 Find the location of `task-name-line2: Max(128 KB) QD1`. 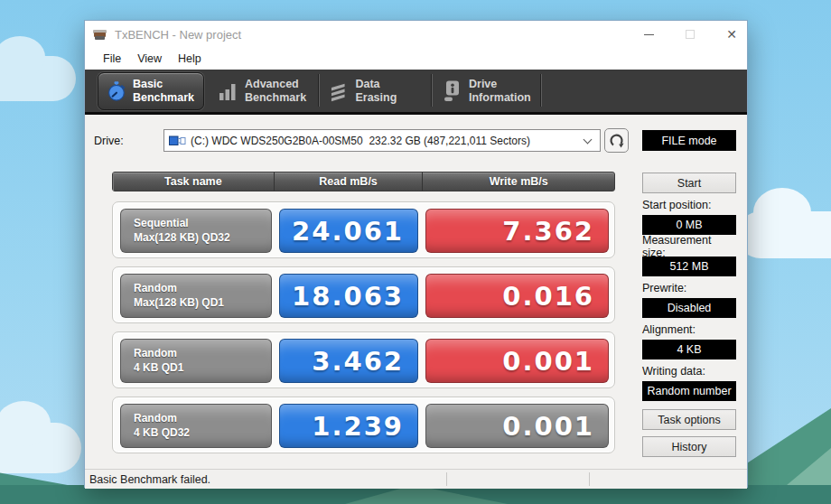

task-name-line2: Max(128 KB) QD1 is located at coordinates (202, 303).